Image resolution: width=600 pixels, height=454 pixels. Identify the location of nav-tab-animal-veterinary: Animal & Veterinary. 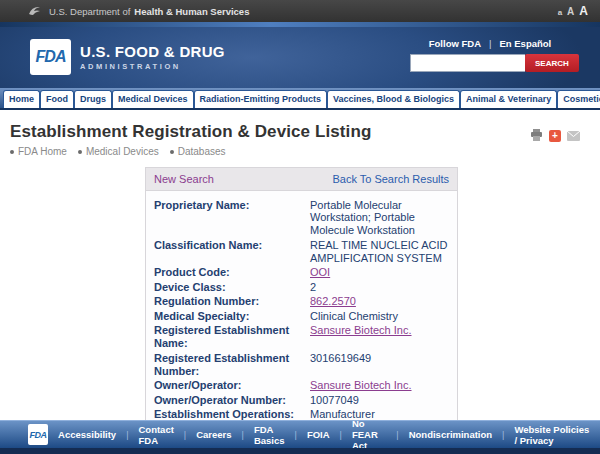
(508, 99).